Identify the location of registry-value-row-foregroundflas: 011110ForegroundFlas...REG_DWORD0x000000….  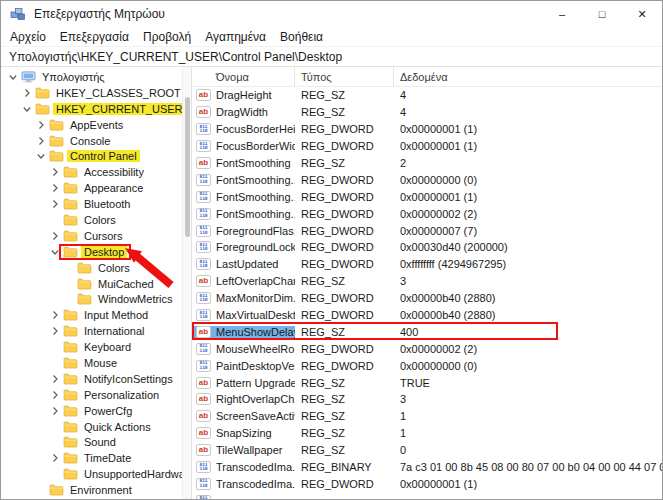
(427, 230).